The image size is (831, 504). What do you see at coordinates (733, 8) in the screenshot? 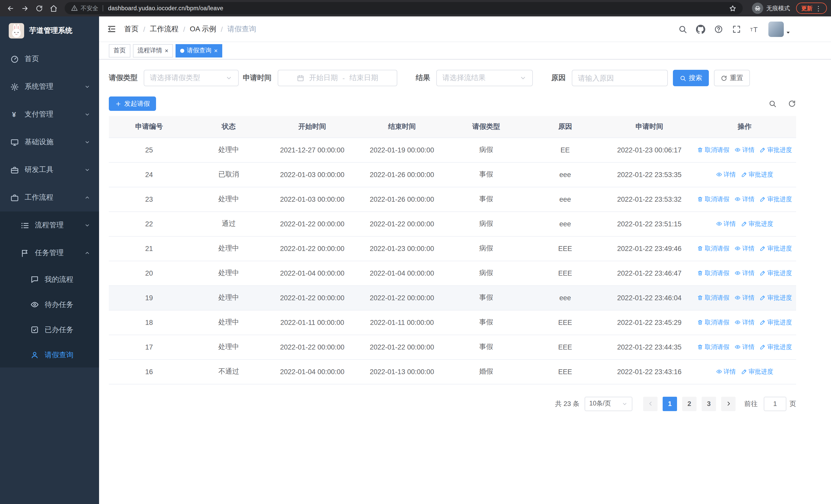
I see `bookmark-star-icon` at bounding box center [733, 8].